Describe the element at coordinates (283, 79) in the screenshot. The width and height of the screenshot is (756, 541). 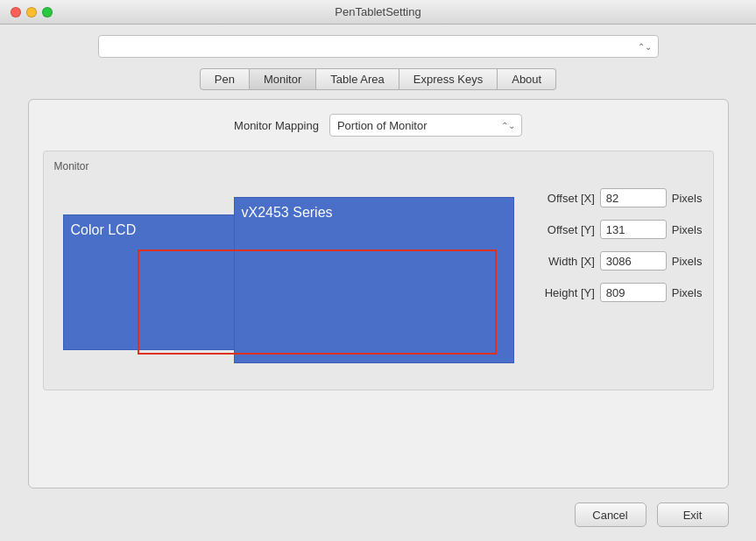
I see `tab-monitor: Monitor` at that location.